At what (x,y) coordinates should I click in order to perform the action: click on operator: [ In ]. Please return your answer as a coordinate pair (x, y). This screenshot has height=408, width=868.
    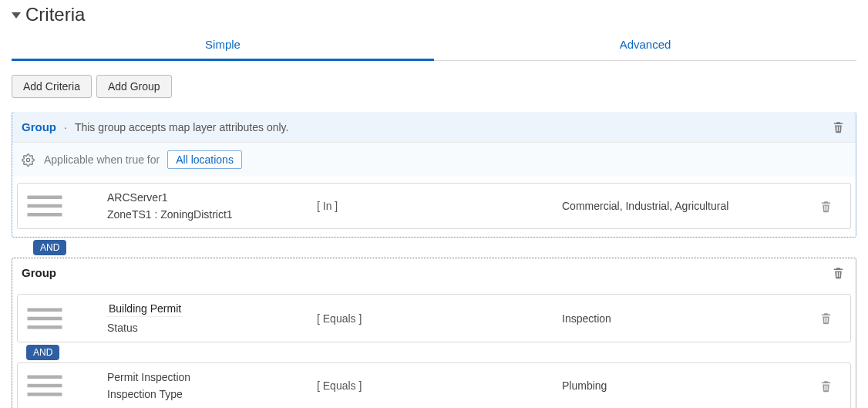
    Looking at the image, I should click on (436, 206).